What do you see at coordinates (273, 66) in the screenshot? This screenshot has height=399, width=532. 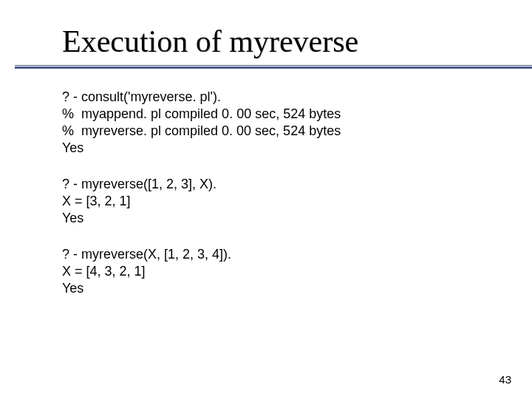 I see `title-underline` at bounding box center [273, 66].